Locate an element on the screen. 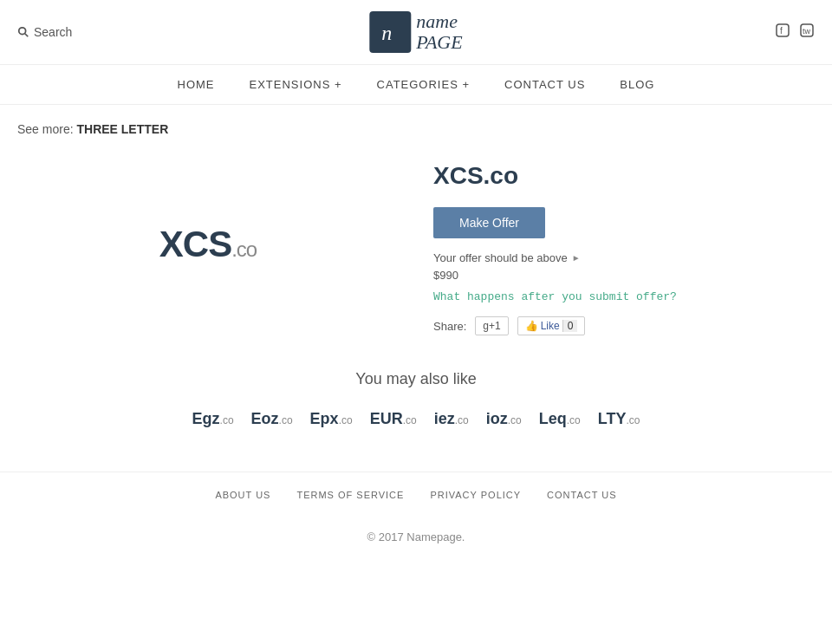 This screenshot has width=832, height=644. list-item: Epx.co is located at coordinates (331, 420).